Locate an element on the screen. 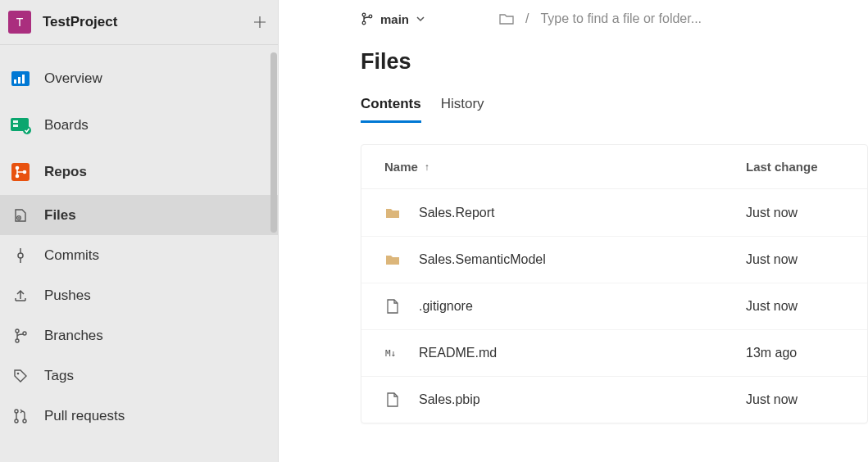 The height and width of the screenshot is (462, 868). nav-item-boards: Boards is located at coordinates (139, 125).